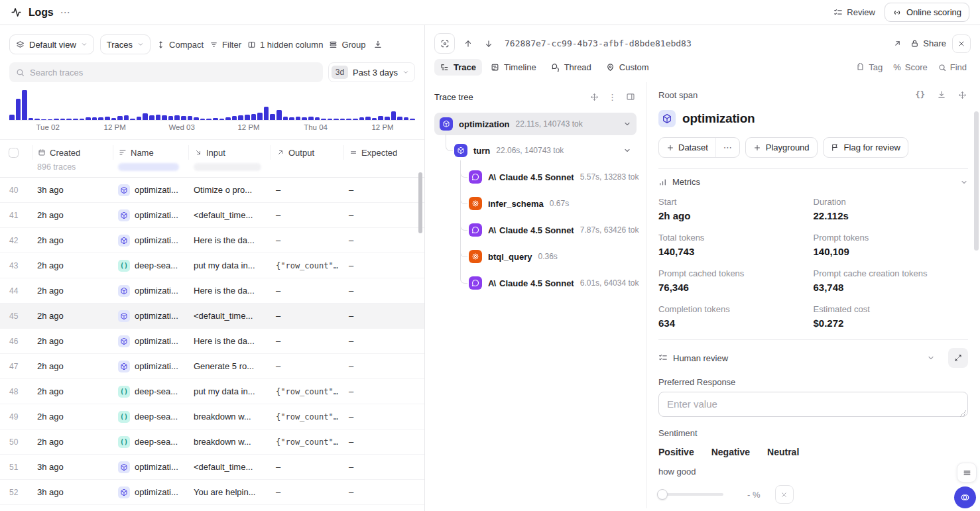 This screenshot has width=980, height=511. I want to click on compact-toggle: Compact, so click(180, 45).